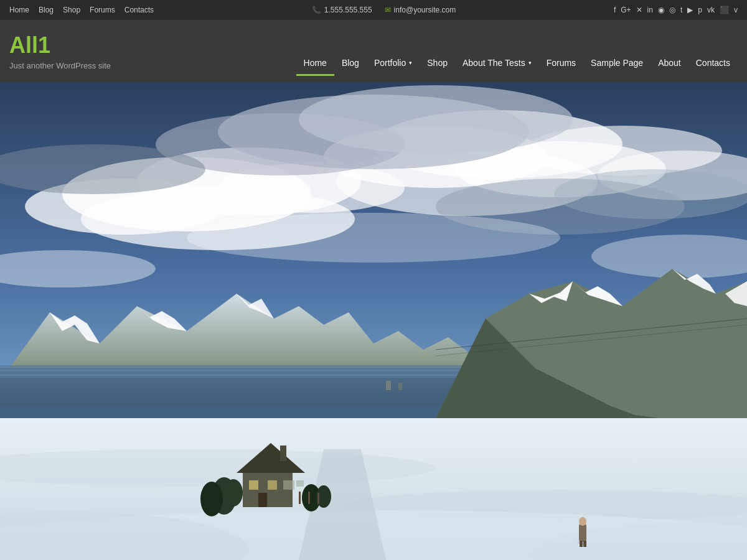 The image size is (747, 560). I want to click on top-nav-home: Home, so click(19, 10).